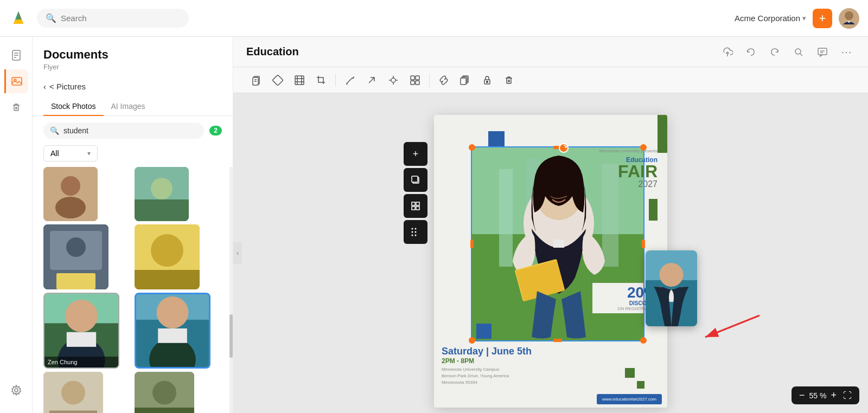 This screenshot has height=413, width=868. Describe the element at coordinates (770, 18) in the screenshot. I see `company-name: Acme Corporation ▾` at that location.